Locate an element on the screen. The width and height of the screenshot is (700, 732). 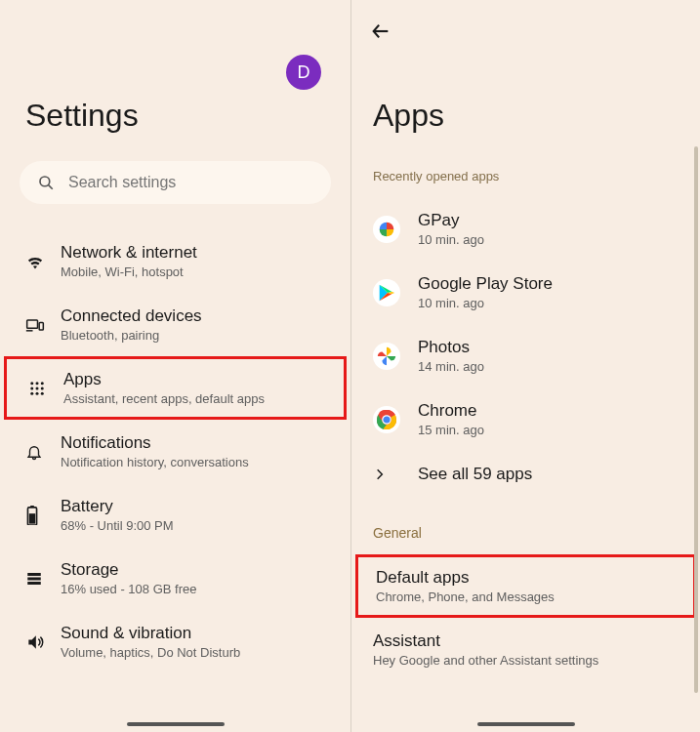
row-title: Default apps is located at coordinates (527, 578).